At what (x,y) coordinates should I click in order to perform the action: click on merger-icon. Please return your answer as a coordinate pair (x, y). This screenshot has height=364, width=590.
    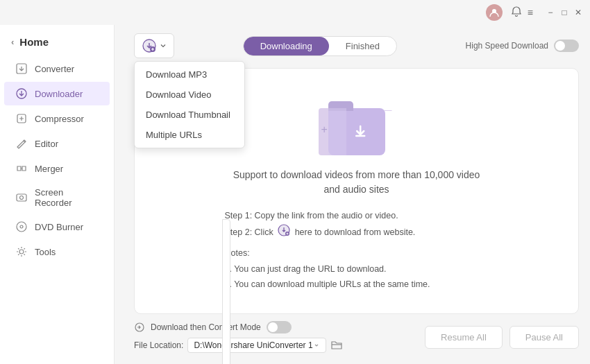
    Looking at the image, I should click on (22, 168).